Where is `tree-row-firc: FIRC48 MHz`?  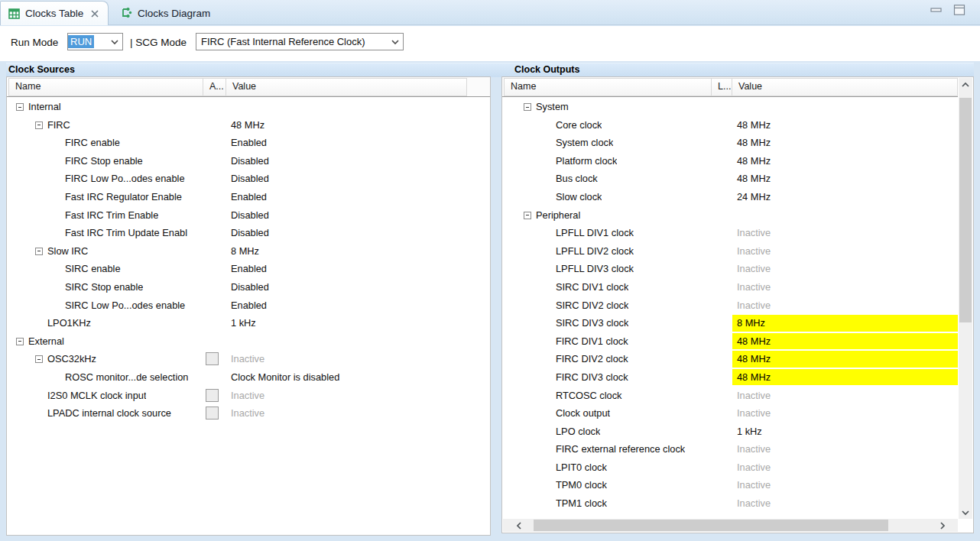 tree-row-firc: FIRC48 MHz is located at coordinates (248, 125).